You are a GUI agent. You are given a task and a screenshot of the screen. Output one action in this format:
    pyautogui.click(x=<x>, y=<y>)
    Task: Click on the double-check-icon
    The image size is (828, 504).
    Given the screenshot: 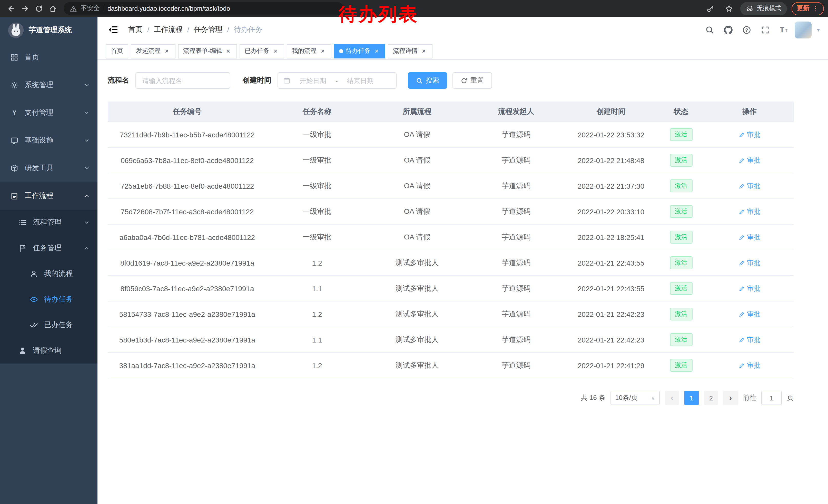 What is the action you would take?
    pyautogui.click(x=34, y=325)
    